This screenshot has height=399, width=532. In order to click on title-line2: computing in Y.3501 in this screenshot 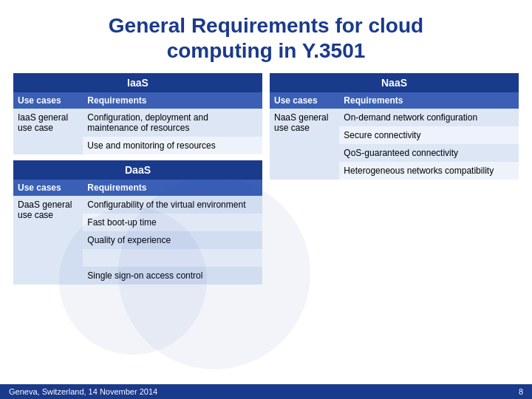, I will do `click(266, 50)`.